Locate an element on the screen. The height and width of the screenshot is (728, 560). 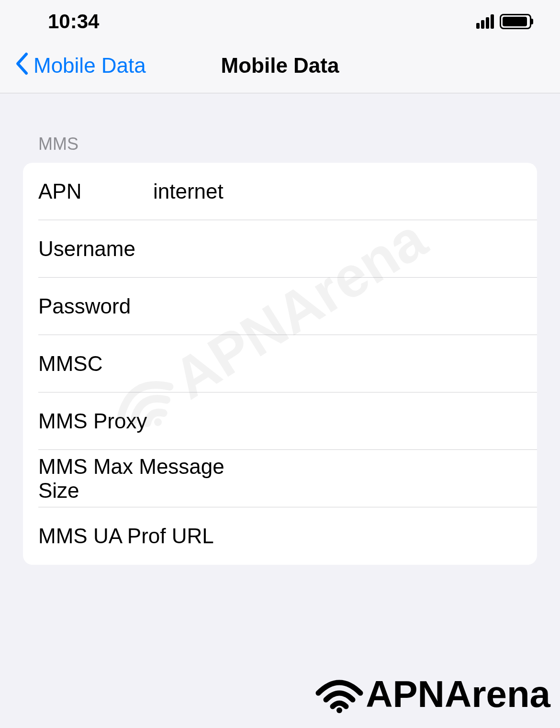
password-field is located at coordinates (345, 306).